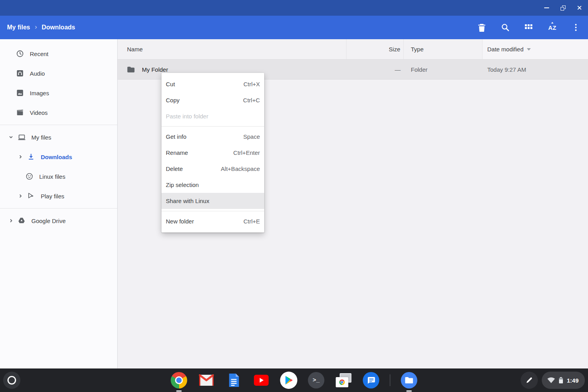  What do you see at coordinates (344, 380) in the screenshot?
I see `chrome-remote-desktop-icon` at bounding box center [344, 380].